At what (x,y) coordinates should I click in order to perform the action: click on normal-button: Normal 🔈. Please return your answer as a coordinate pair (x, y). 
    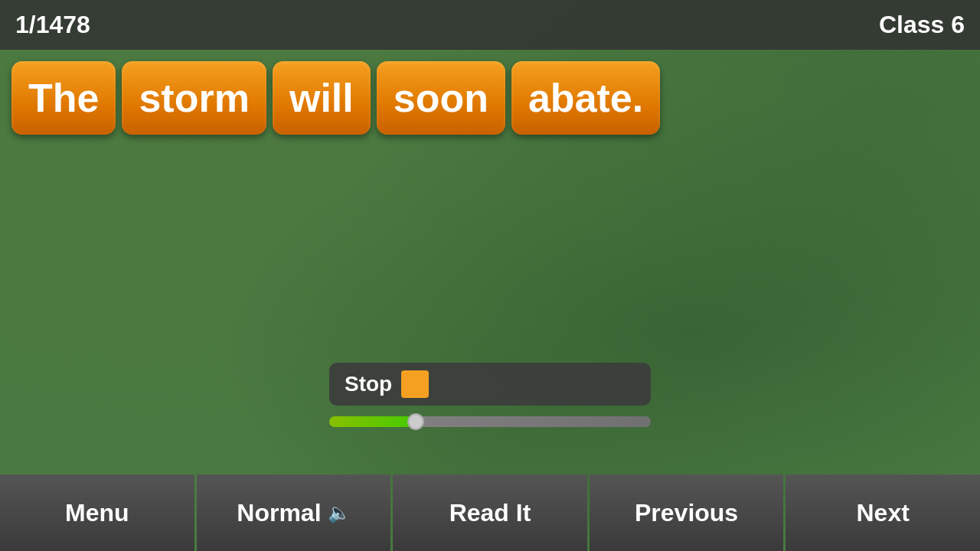
    Looking at the image, I should click on (294, 513).